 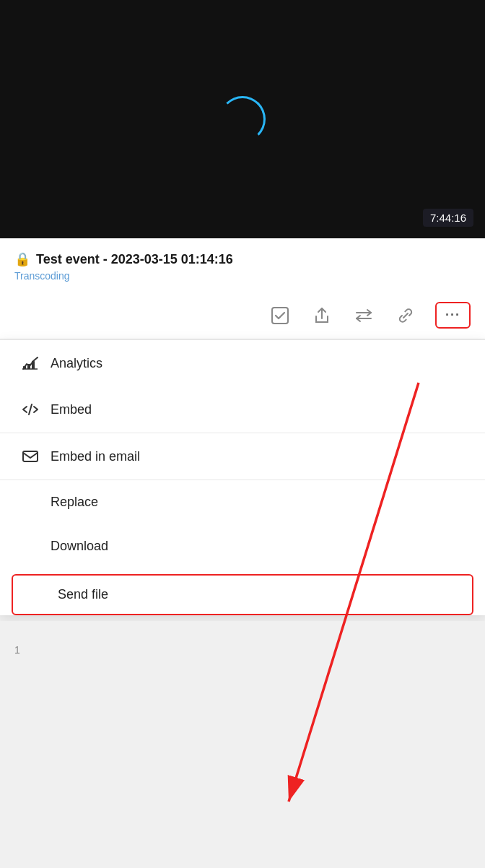 I want to click on analytics-label: Analytics, so click(x=77, y=364).